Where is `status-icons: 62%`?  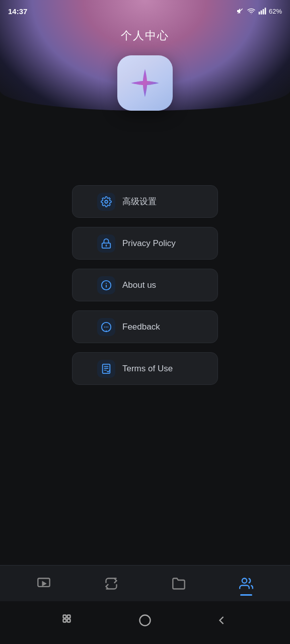
status-icons: 62% is located at coordinates (259, 11).